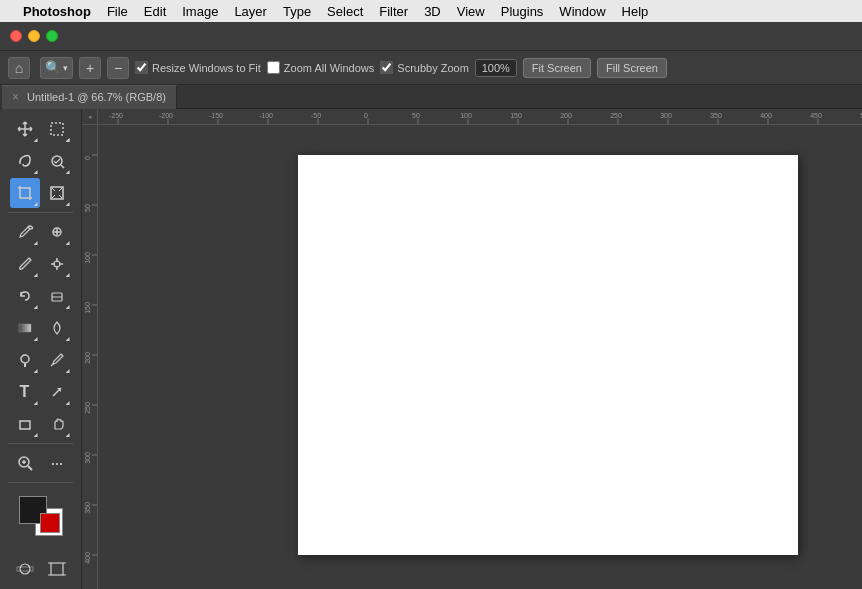  I want to click on zoom-tool, so click(25, 463).